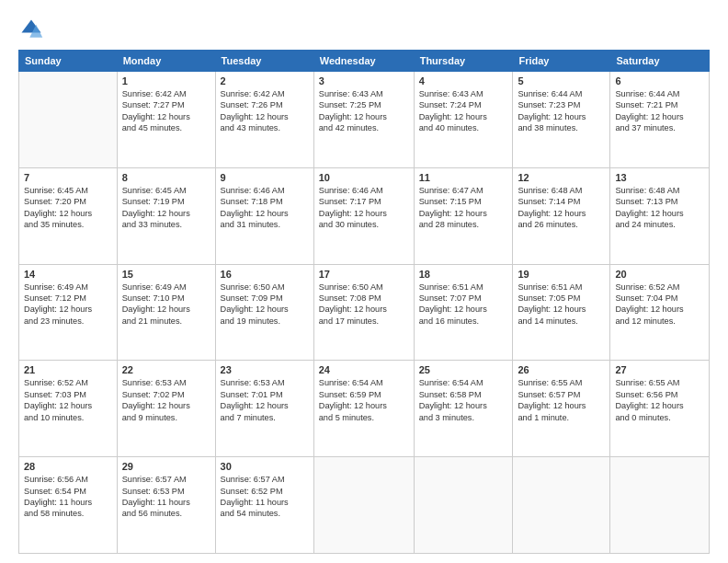 The width and height of the screenshot is (728, 563). What do you see at coordinates (165, 120) in the screenshot?
I see `calendar-cell: 1Sunrise: 6:42 AM Sunset: 7:27 PM Daylig…` at bounding box center [165, 120].